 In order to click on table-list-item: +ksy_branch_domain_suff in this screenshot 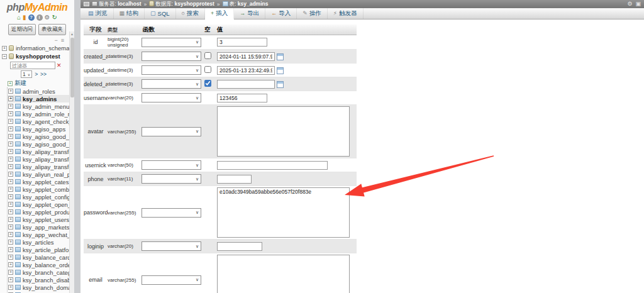, I will do `click(41, 287)`.